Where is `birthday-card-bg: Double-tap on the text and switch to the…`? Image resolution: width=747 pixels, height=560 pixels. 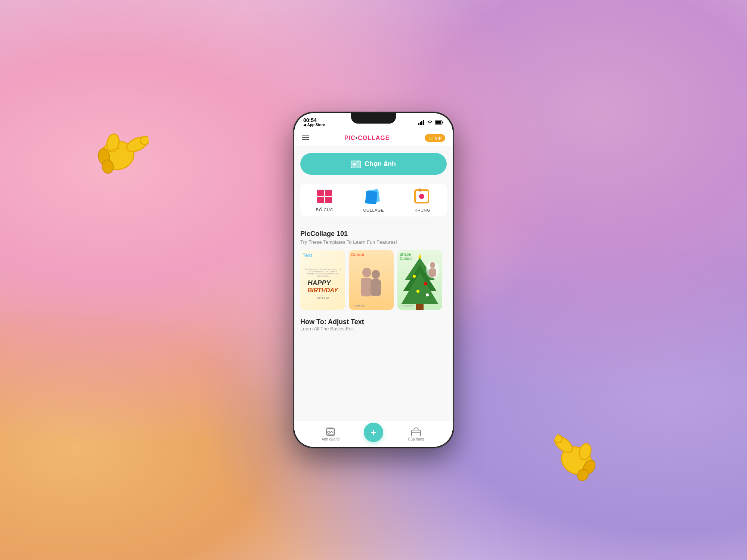 birthday-card-bg: Double-tap on the text and switch to the… is located at coordinates (323, 280).